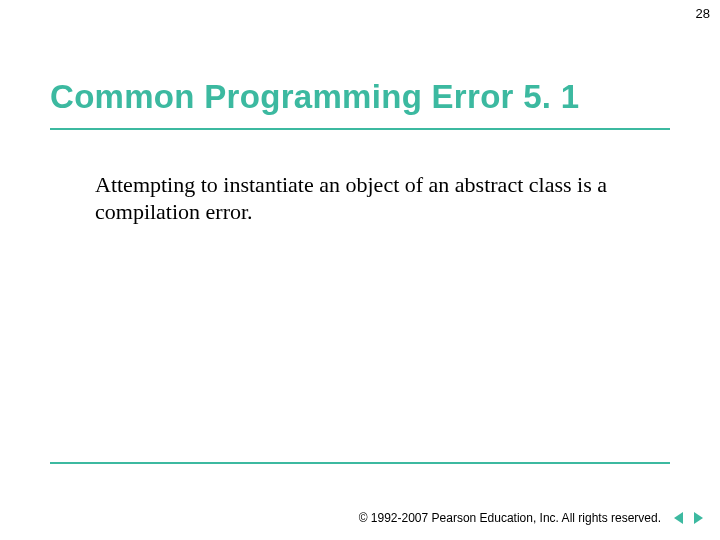 Image resolution: width=720 pixels, height=540 pixels. What do you see at coordinates (703, 14) in the screenshot?
I see `page-number: 28` at bounding box center [703, 14].